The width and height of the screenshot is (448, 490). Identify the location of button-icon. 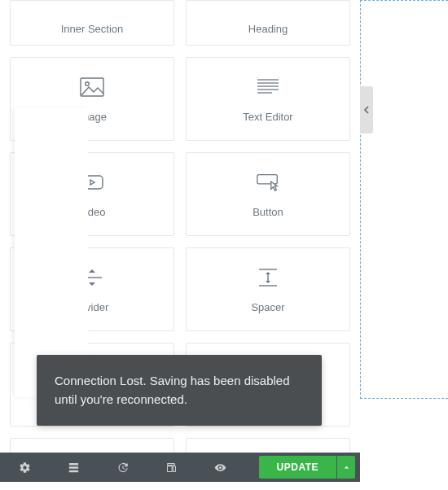
(268, 182).